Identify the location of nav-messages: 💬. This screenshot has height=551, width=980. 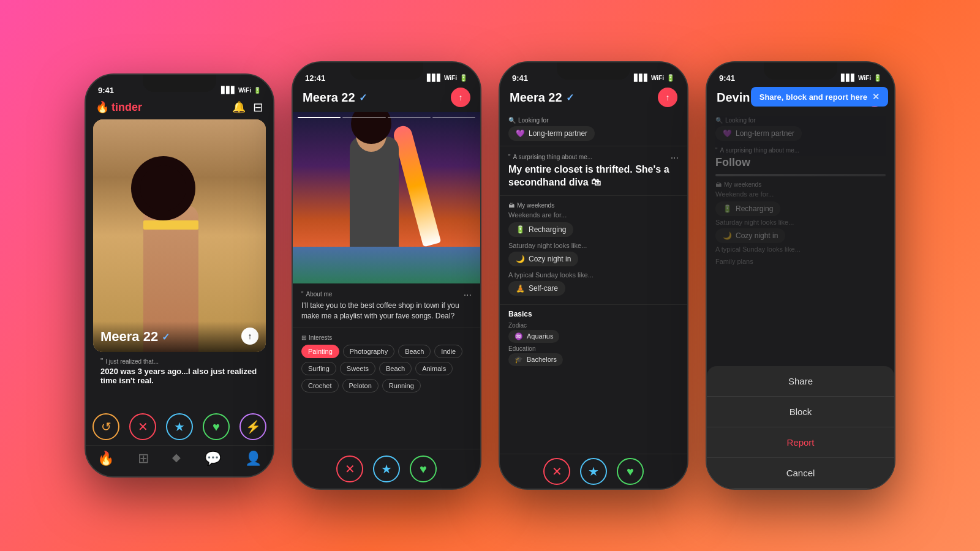
(213, 459).